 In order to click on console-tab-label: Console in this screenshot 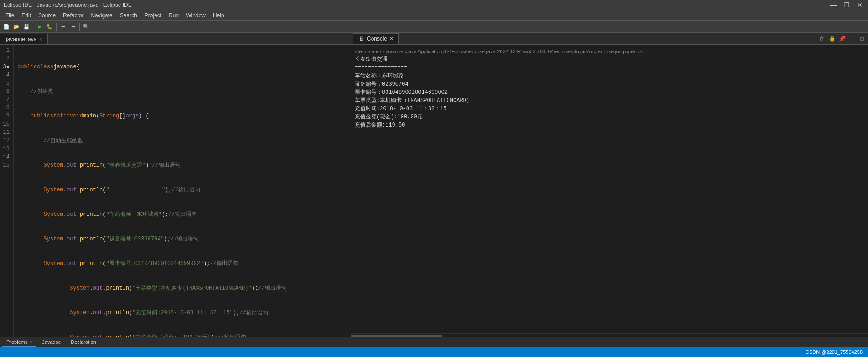, I will do `click(377, 39)`.